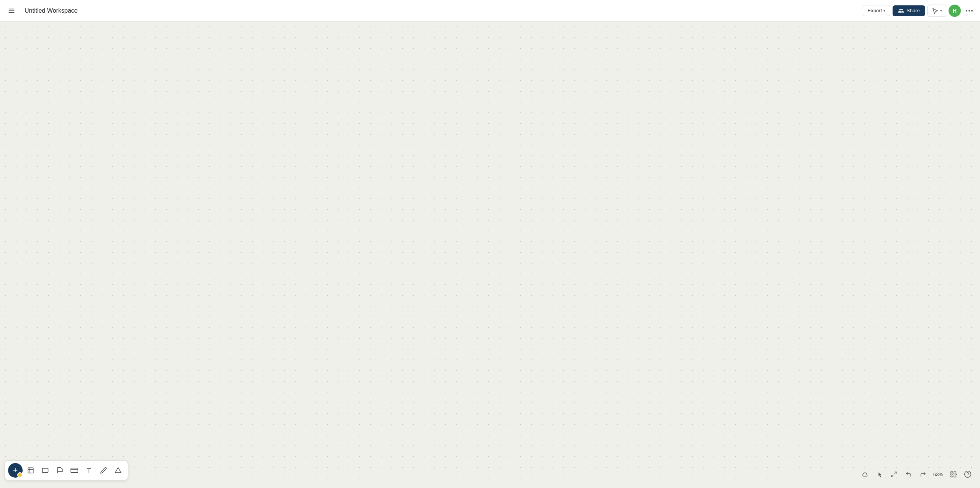  What do you see at coordinates (894, 474) in the screenshot?
I see `expand-icon` at bounding box center [894, 474].